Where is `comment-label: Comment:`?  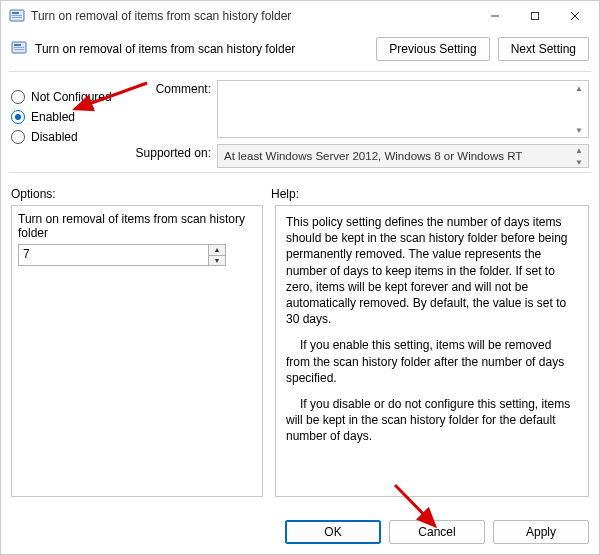
comment-label: Comment: is located at coordinates (170, 88).